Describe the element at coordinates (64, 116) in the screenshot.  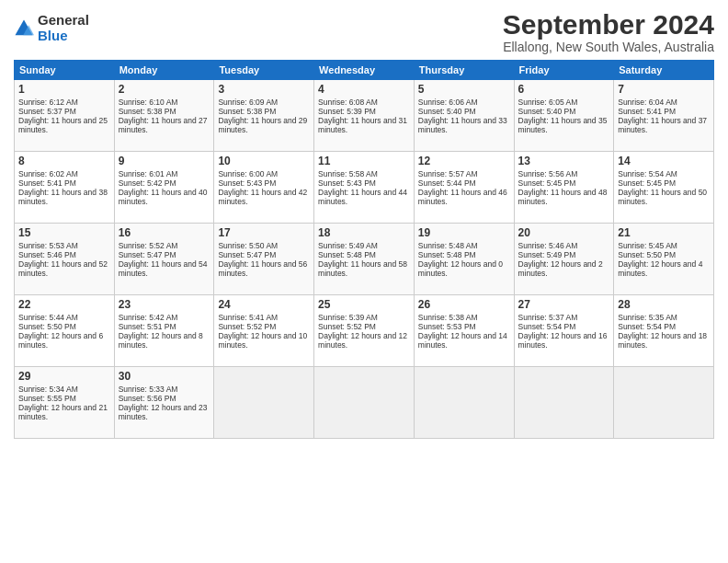
I see `table-row: 1Sunrise: 6:12 AMSunset: 5:37 PMDaylight…` at that location.